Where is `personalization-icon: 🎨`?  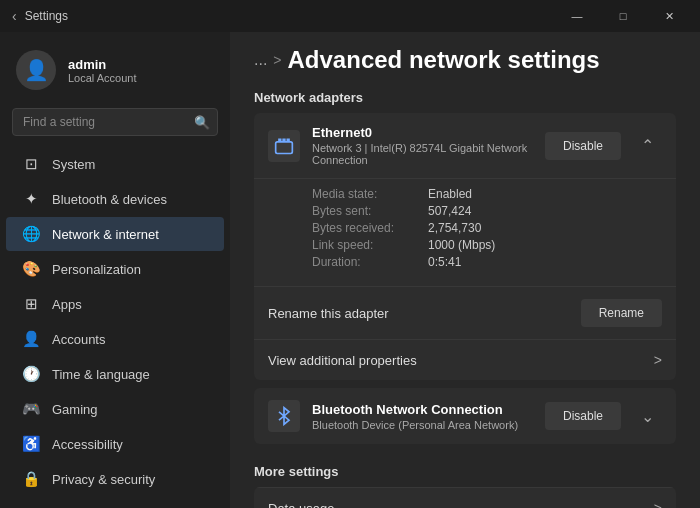 personalization-icon: 🎨 is located at coordinates (31, 269).